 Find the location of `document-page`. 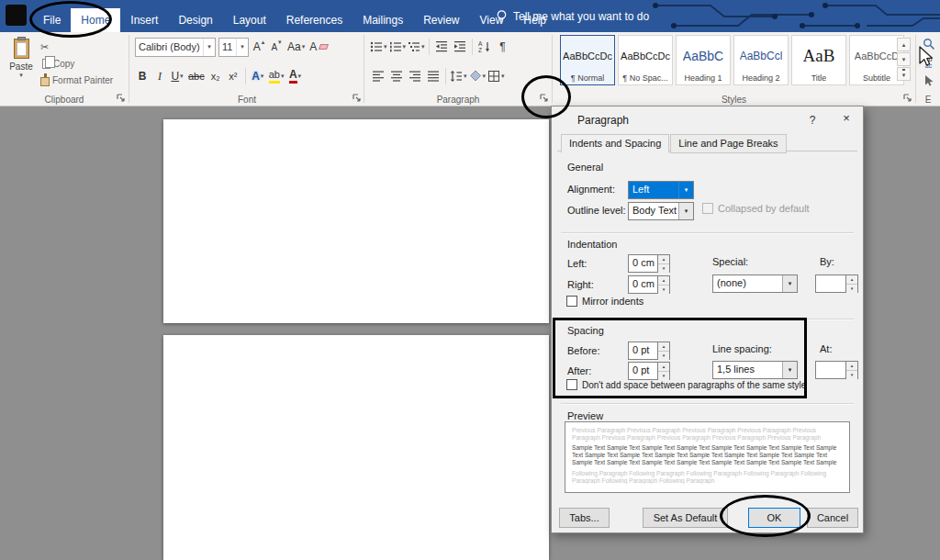

document-page is located at coordinates (356, 221).